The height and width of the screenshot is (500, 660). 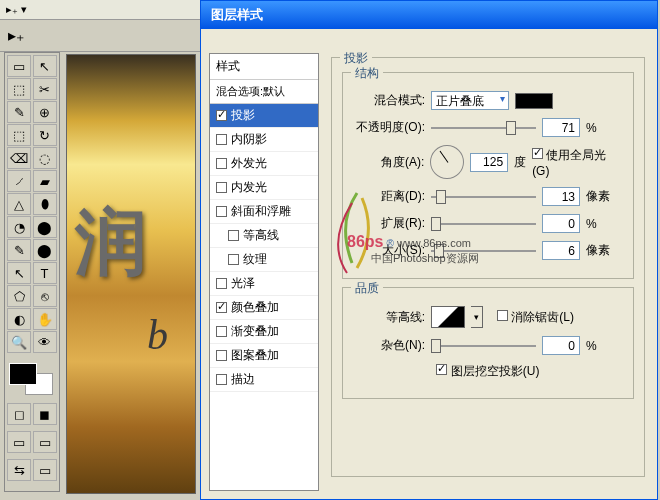 What do you see at coordinates (264, 116) in the screenshot?
I see `style-item-0: 投影` at bounding box center [264, 116].